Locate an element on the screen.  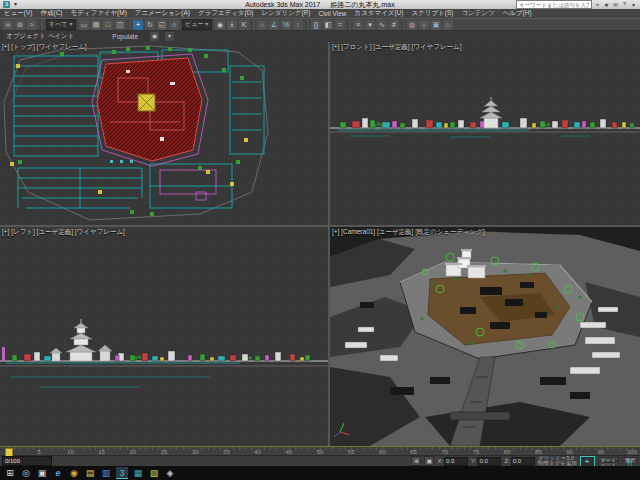
menu-item-11: ヘルプ(H) is located at coordinates (518, 14).